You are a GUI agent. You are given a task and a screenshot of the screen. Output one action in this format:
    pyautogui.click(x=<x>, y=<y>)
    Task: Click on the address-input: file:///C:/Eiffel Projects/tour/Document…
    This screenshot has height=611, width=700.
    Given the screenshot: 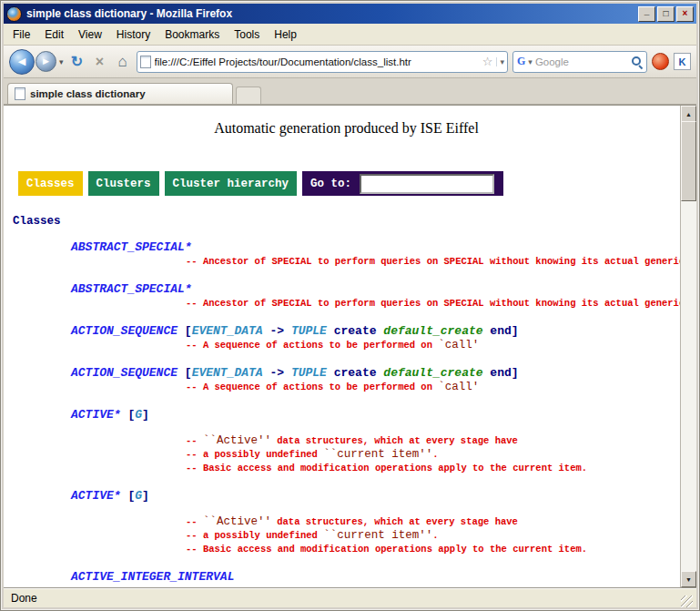 What is the action you would take?
    pyautogui.click(x=317, y=62)
    